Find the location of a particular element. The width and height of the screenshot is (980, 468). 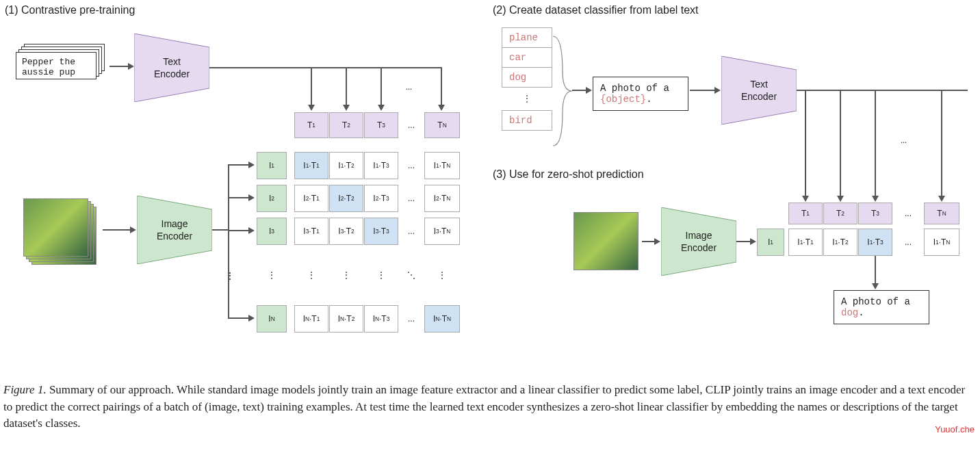

i-cell-n: IN is located at coordinates (272, 319).